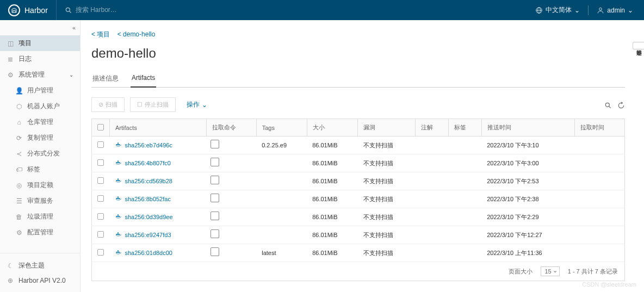 This screenshot has width=644, height=292. Describe the element at coordinates (282, 146) in the screenshot. I see `tags-cell: 0.2.25.e9` at that location.